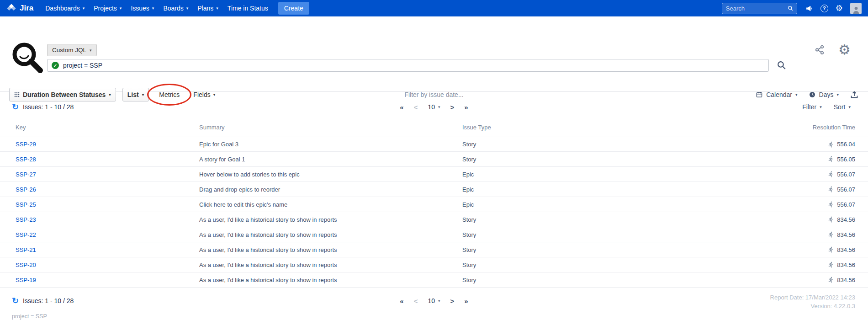 Image resolution: width=868 pixels, height=331 pixels. What do you see at coordinates (434, 159) in the screenshot?
I see `table-row: SSP-28 A story for Goal 1 Story 556.05` at bounding box center [434, 159].